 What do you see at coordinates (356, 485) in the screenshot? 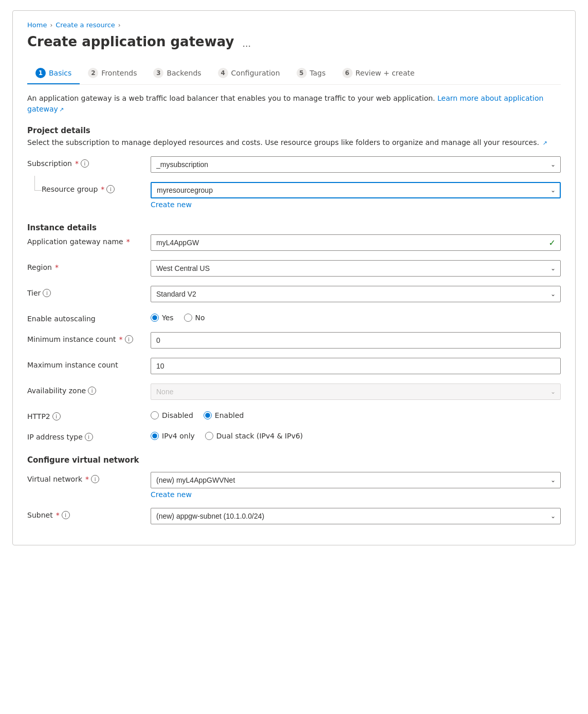
I see `vnet-control: (new) myL4AppGWVNet ⌄ Create new` at bounding box center [356, 485].